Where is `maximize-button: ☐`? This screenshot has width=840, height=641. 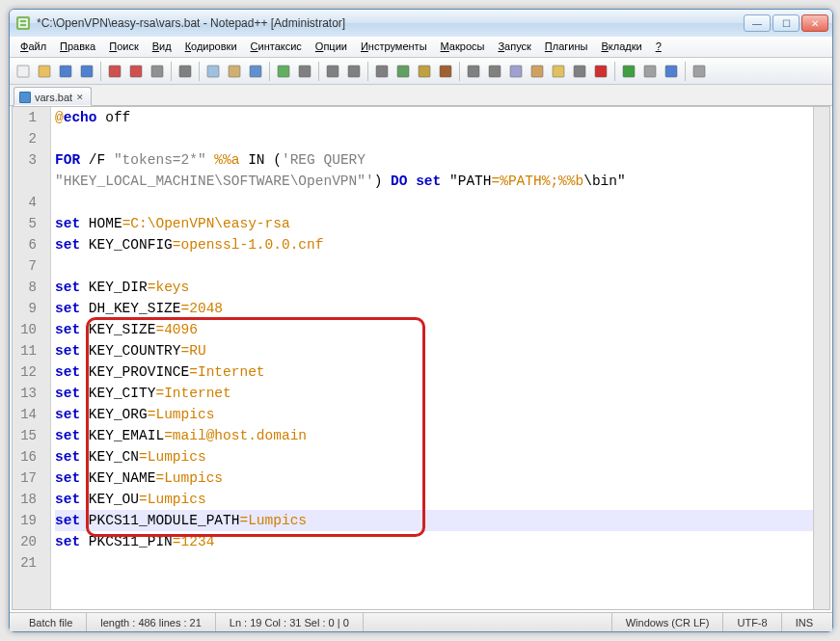
maximize-button: ☐ is located at coordinates (786, 23).